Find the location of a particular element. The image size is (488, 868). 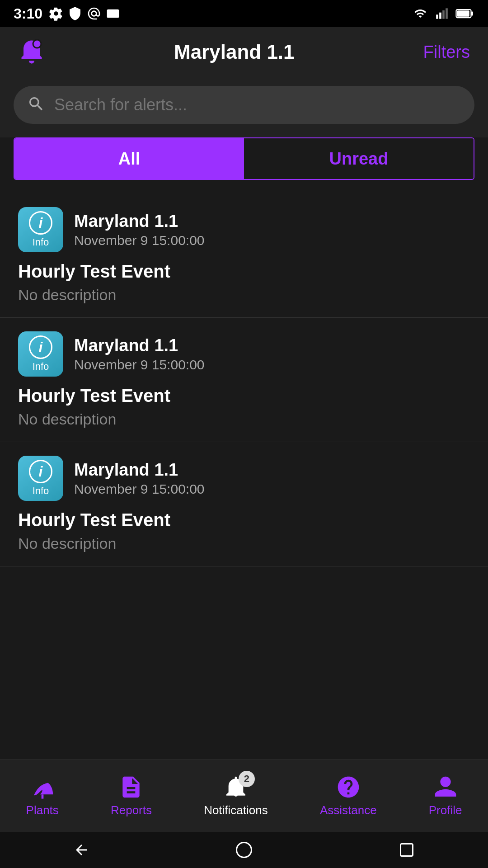

search-container is located at coordinates (244, 107).